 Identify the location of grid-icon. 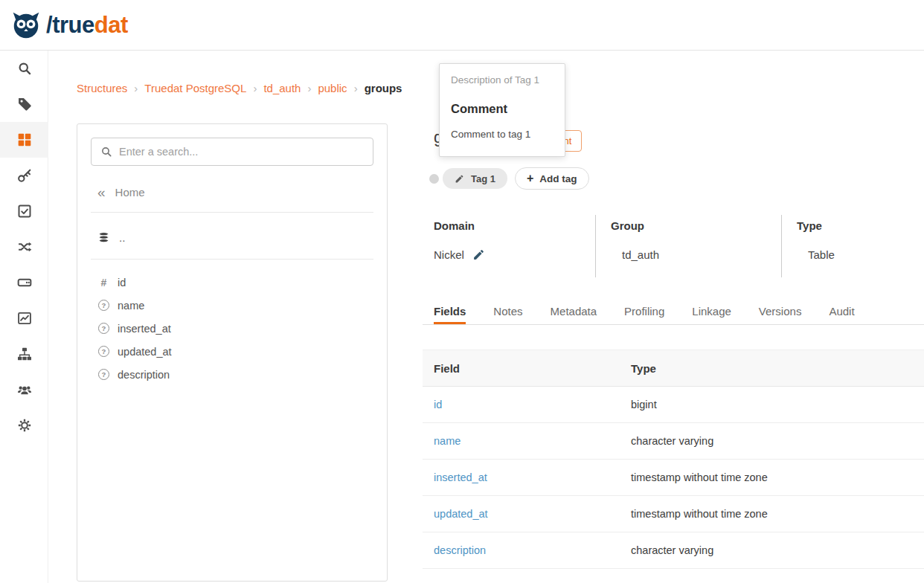
(25, 140).